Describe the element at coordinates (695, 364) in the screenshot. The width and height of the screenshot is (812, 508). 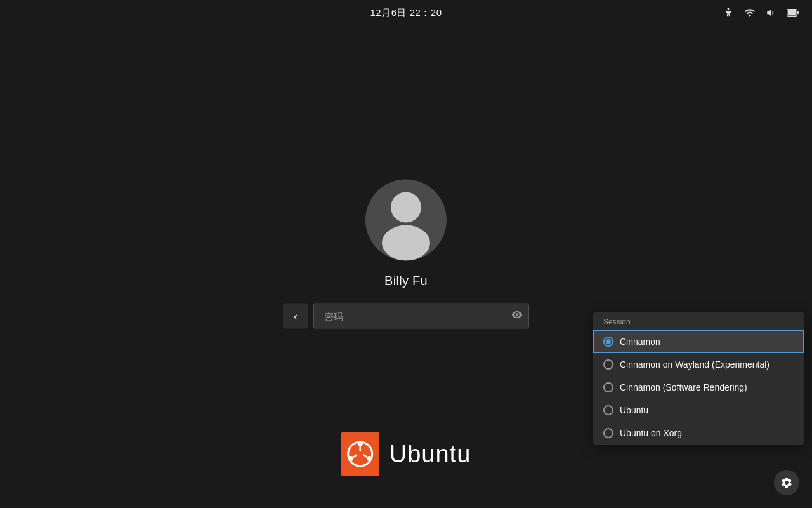
I see `session-label-cinnamon-wayland: Cinnamon on Wayland (Experimental)` at that location.